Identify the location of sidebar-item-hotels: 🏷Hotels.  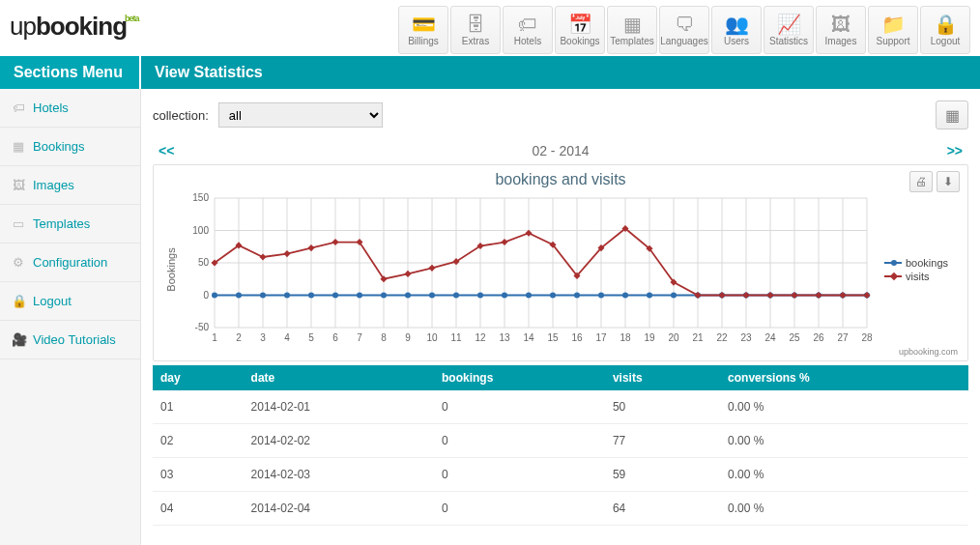
(70, 108).